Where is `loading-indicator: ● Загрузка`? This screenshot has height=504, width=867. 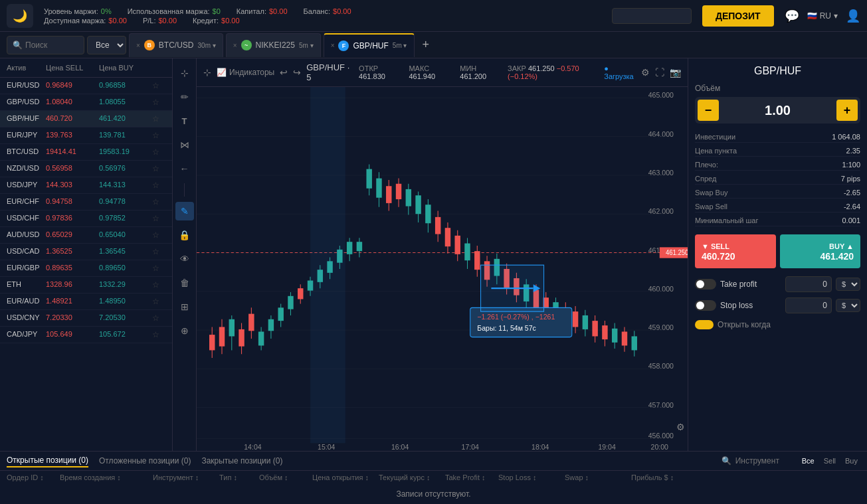
loading-indicator: ● Загрузка is located at coordinates (620, 72).